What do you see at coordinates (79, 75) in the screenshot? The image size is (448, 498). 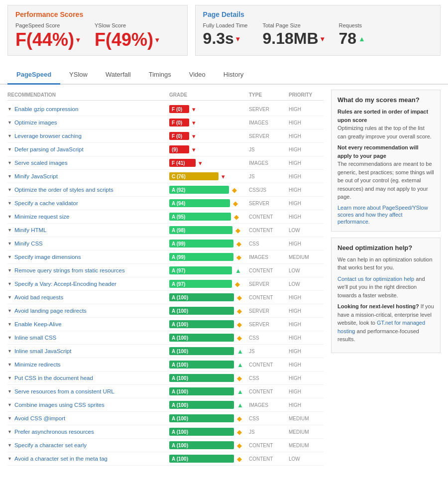 I see `tab-yslow: YSlow` at bounding box center [79, 75].